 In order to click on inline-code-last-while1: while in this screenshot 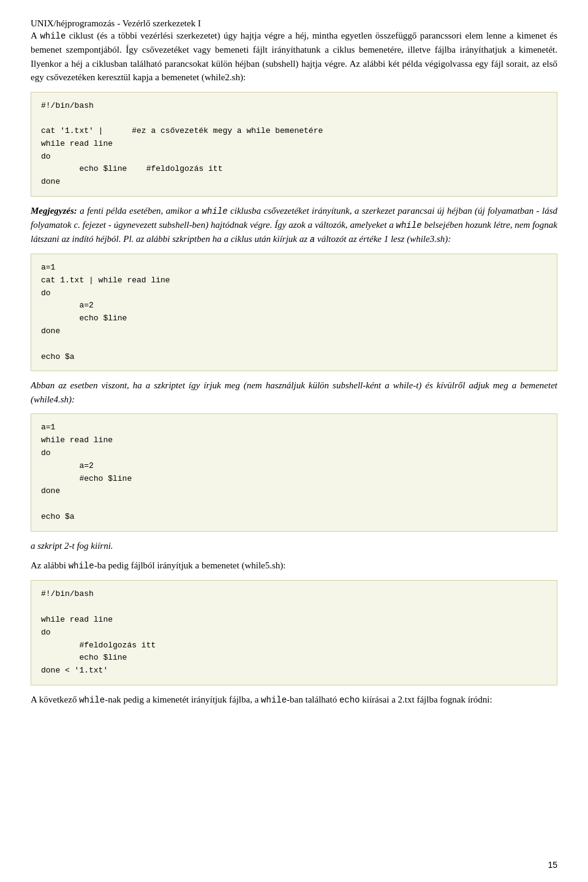, I will do `click(92, 700)`.